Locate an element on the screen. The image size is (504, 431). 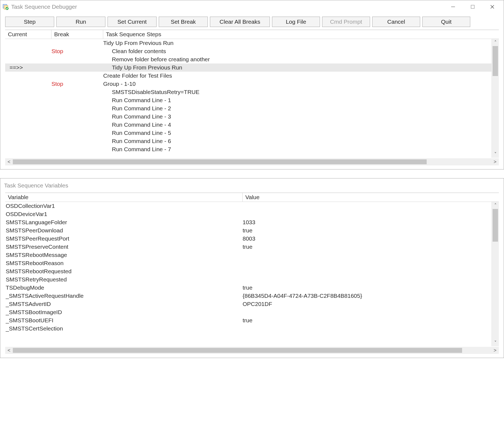
table-row: _SMSTSActiveRequestHandle{86B345D4-A04F-… is located at coordinates (248, 296).